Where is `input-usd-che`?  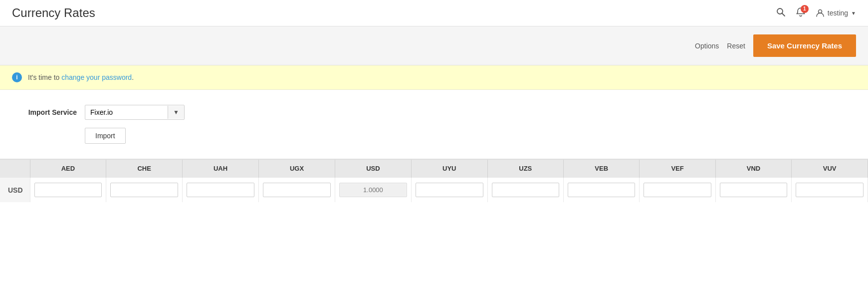
input-usd-che is located at coordinates (144, 190).